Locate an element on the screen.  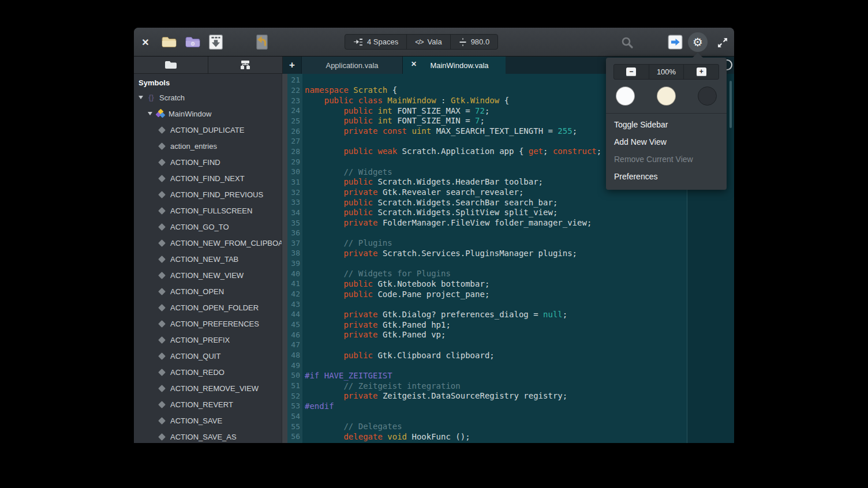
editor-scrollbar is located at coordinates (731, 104).